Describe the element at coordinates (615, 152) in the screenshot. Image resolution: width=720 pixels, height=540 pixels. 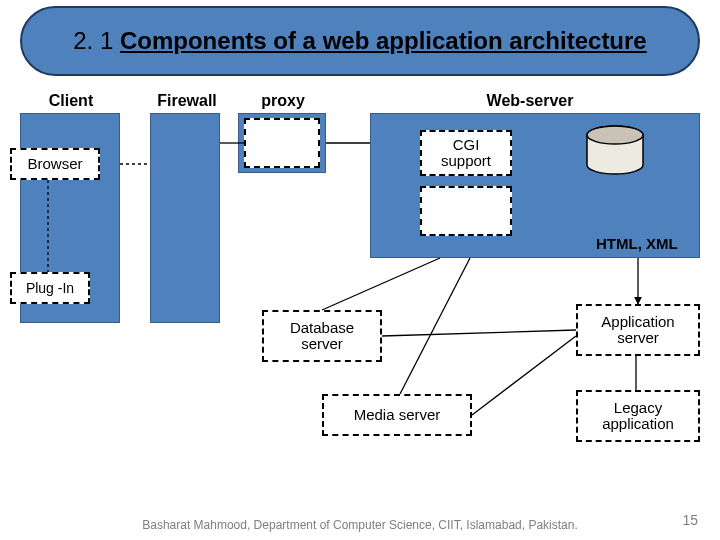
I see `disk-icon` at that location.